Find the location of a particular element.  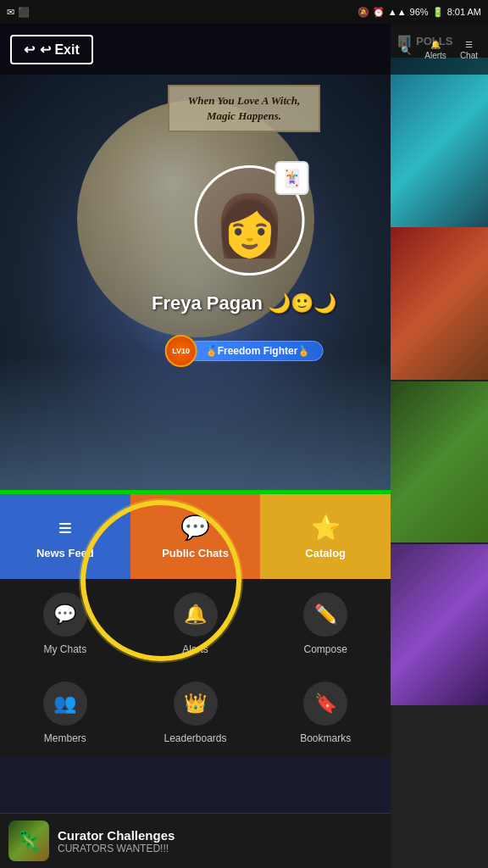

avatar-badge: 🃏 is located at coordinates (292, 178).